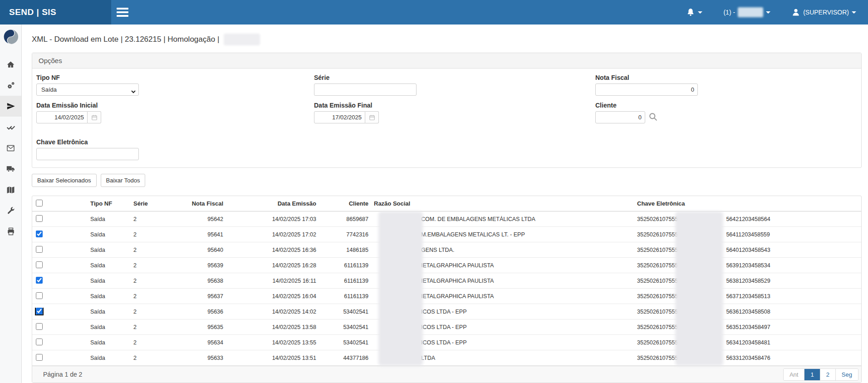 The image size is (868, 383). I want to click on cell-nota-fiscal: 95640, so click(203, 250).